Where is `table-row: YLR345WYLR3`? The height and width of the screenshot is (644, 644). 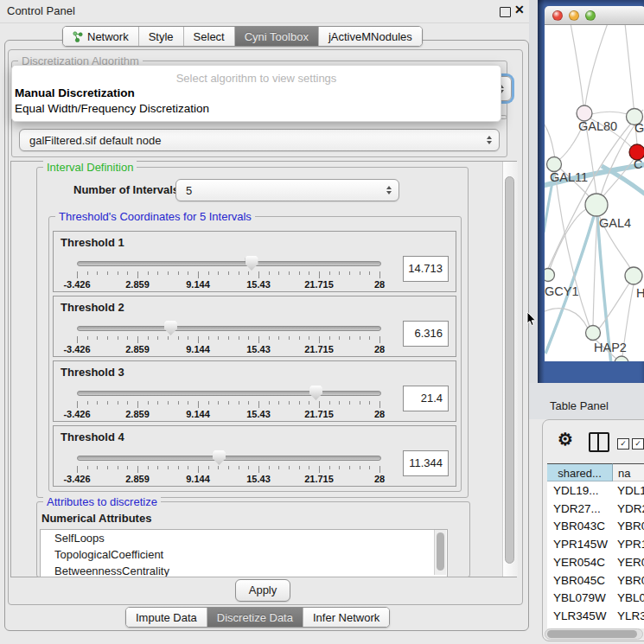 table-row: YLR345WYLR3 is located at coordinates (596, 615).